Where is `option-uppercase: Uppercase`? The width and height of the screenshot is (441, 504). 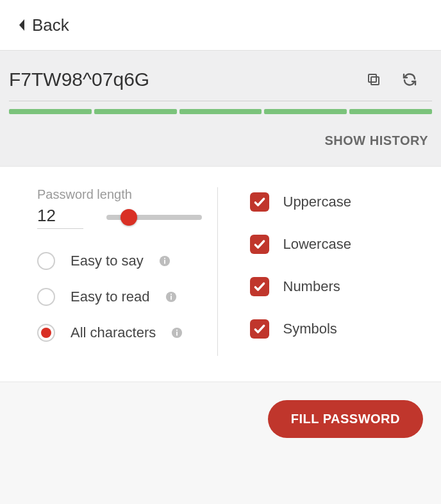 option-uppercase: Uppercase is located at coordinates (332, 202).